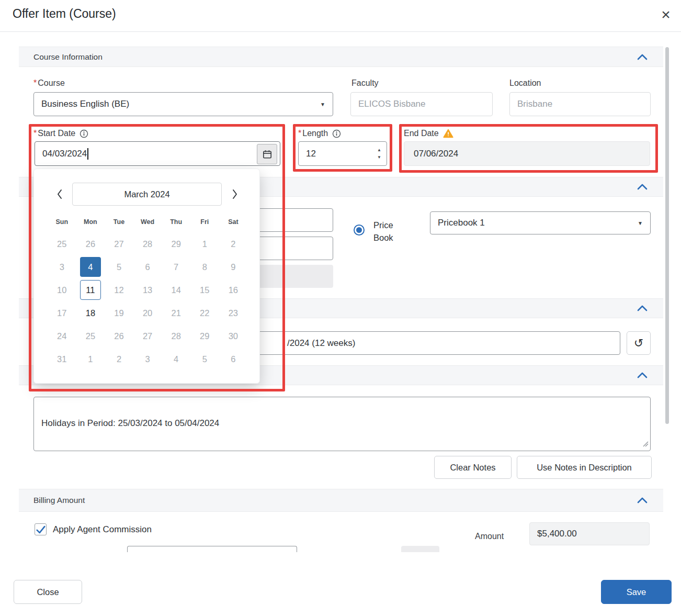  I want to click on clear-notes-button: Clear Notes, so click(473, 467).